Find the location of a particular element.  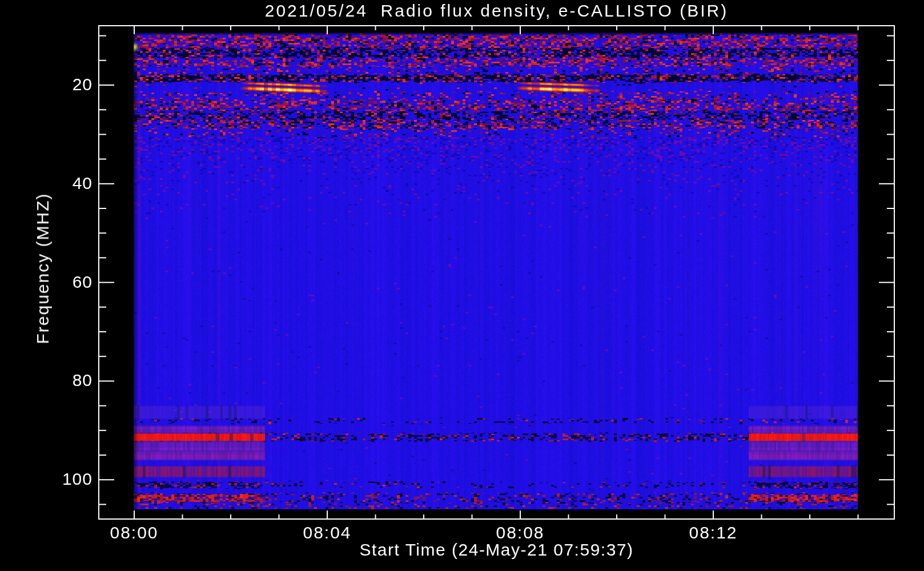

y-tick-label: 40 is located at coordinates (58, 183).